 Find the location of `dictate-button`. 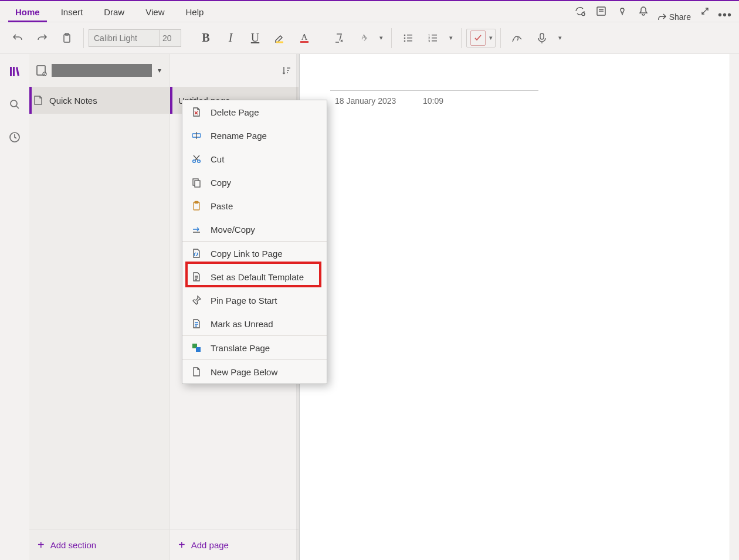

dictate-button is located at coordinates (542, 38).